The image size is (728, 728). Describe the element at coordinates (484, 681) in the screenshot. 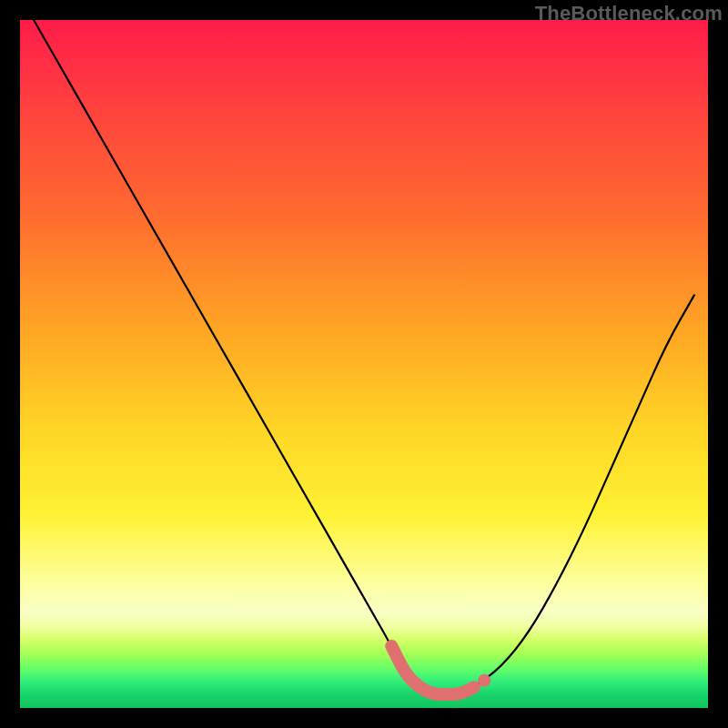

I see `right-dot-marker` at that location.